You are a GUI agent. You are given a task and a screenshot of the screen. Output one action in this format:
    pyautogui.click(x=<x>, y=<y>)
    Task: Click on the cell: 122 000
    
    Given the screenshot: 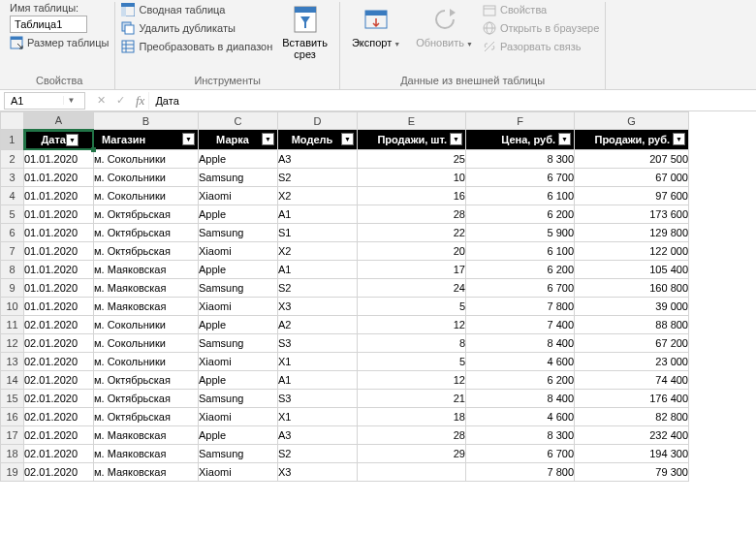 What is the action you would take?
    pyautogui.click(x=632, y=250)
    